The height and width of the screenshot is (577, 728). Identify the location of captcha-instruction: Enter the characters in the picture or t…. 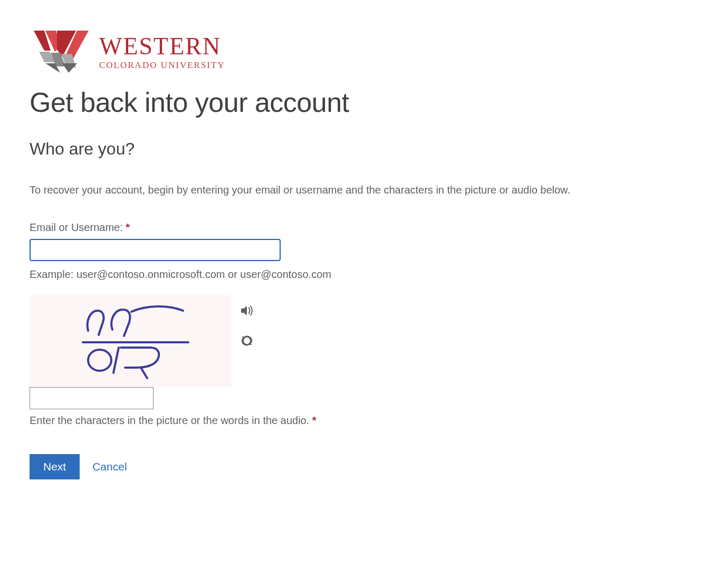
(364, 421).